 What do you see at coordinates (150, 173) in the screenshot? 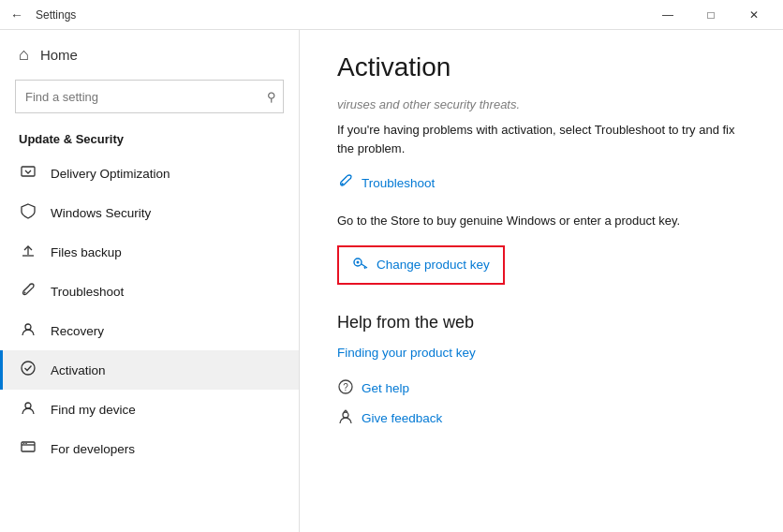
I see `sidebar-item-delivery: Delivery Optimization` at bounding box center [150, 173].